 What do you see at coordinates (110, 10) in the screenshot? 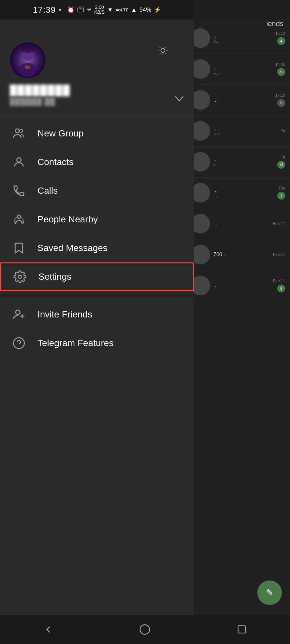
I see `wifi-icon: ▼` at bounding box center [110, 10].